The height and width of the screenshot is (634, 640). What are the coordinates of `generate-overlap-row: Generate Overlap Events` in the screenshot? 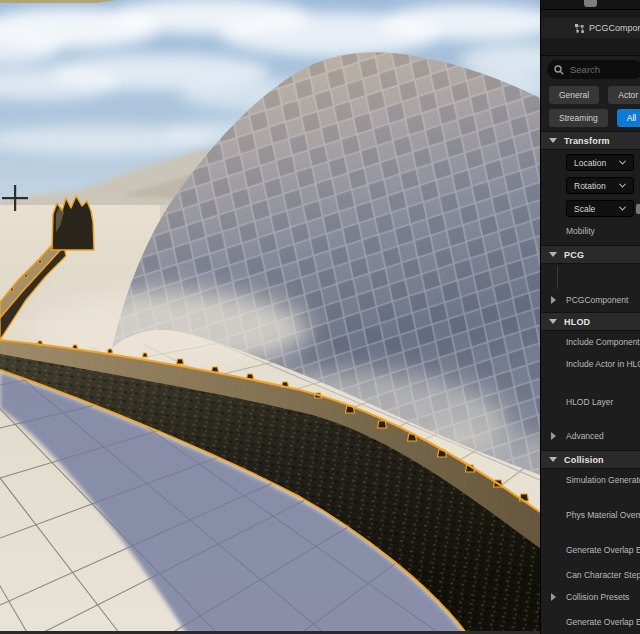 It's located at (590, 550).